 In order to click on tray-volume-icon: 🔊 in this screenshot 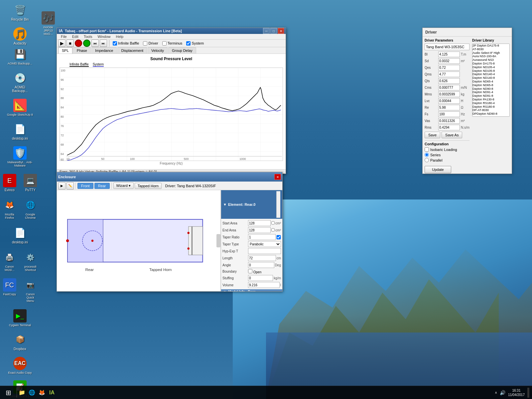, I will do `click(503, 393)`.